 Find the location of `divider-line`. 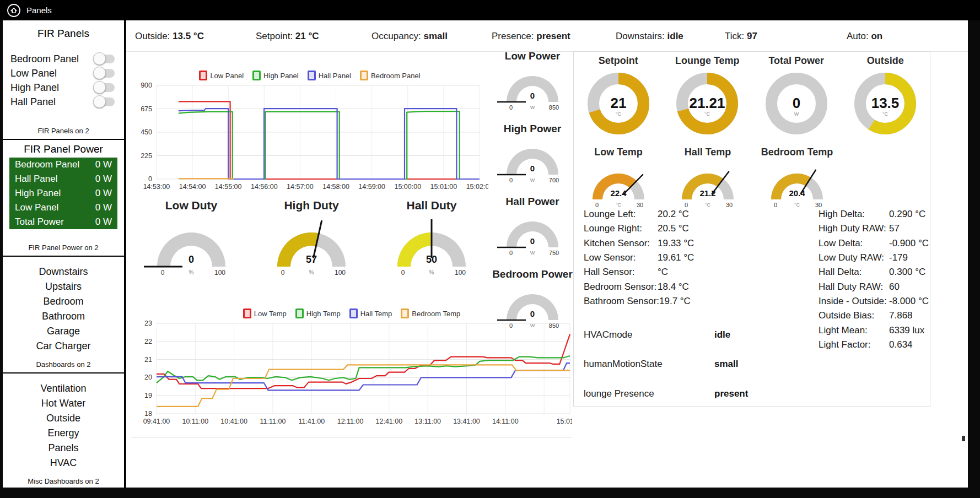

divider-line is located at coordinates (352, 437).